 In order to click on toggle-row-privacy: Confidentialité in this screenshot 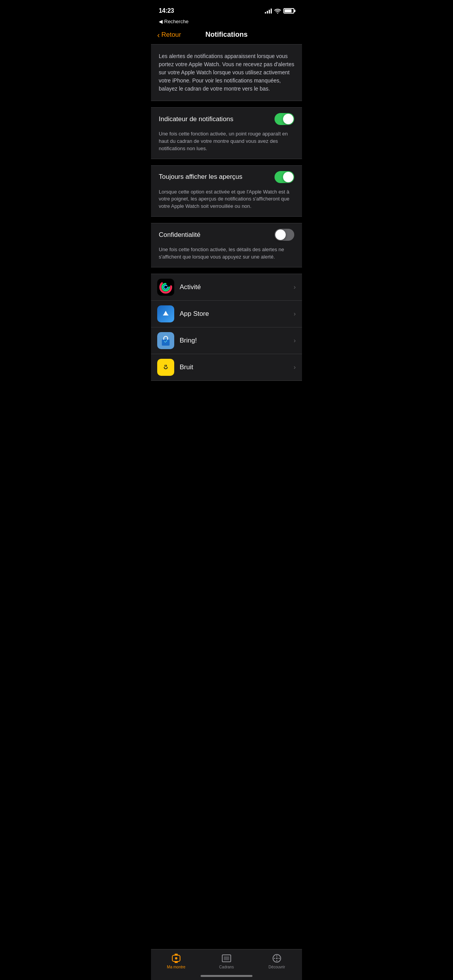, I will do `click(226, 235)`.